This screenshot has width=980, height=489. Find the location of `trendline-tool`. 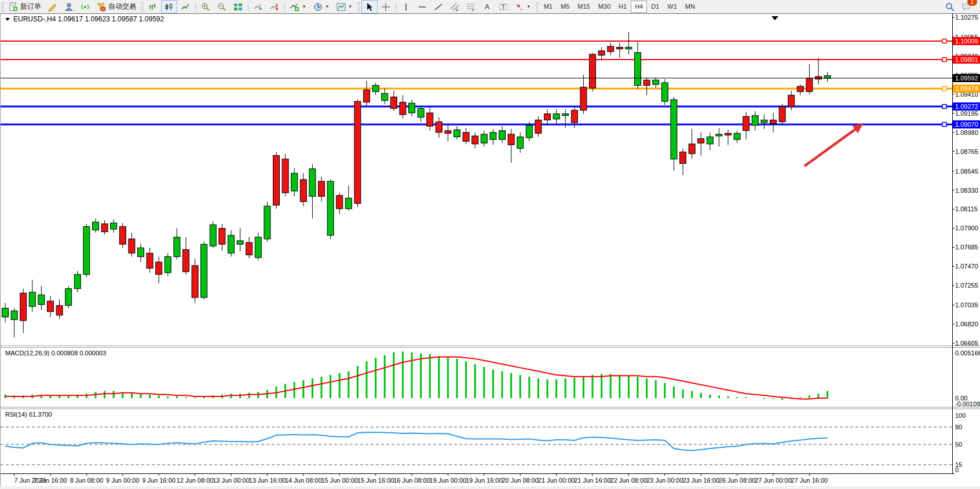

trendline-tool is located at coordinates (438, 7).